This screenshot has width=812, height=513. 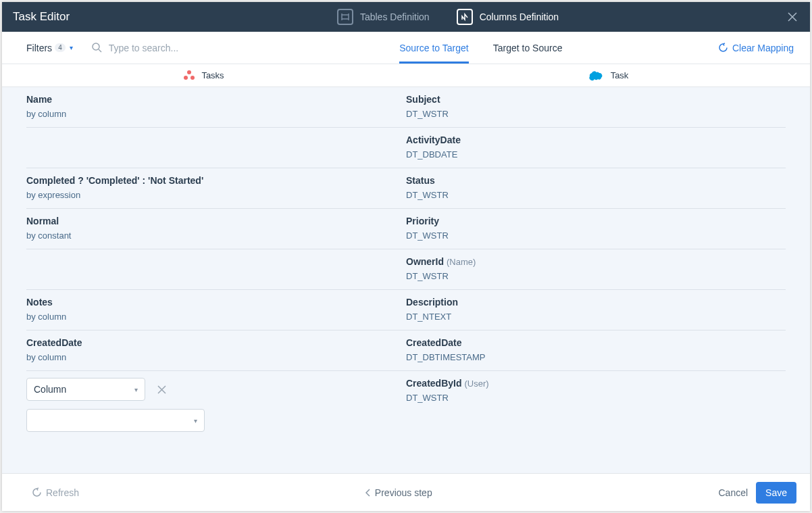 What do you see at coordinates (406, 76) in the screenshot?
I see `entity-bar: Tasks Task` at bounding box center [406, 76].